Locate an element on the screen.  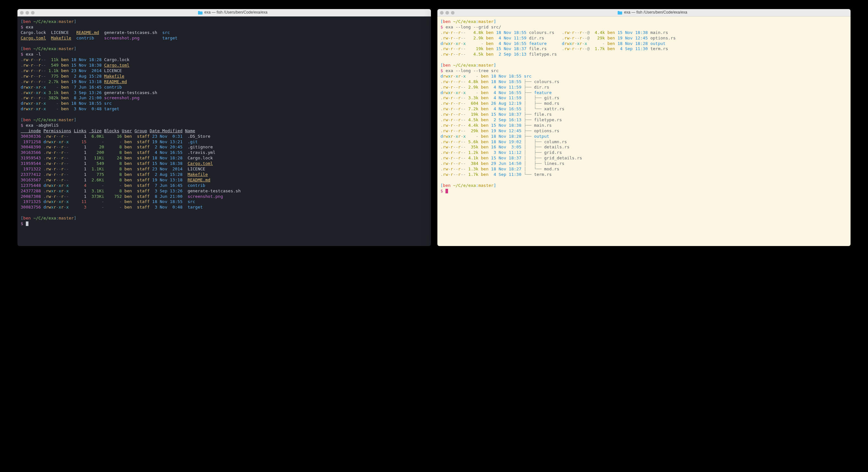
list-row: 12375448 drwxr-xr-x 4 - - ben staff 7 Ju… is located at coordinates (224, 186).